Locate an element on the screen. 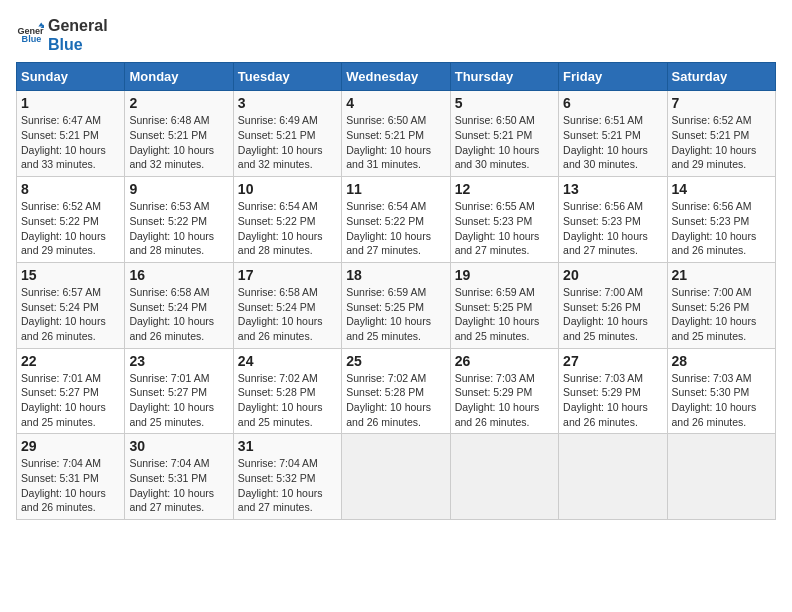  day-info: Sunrise: 6:52 AMSunset: 5:21 PMDaylight:… is located at coordinates (714, 142).